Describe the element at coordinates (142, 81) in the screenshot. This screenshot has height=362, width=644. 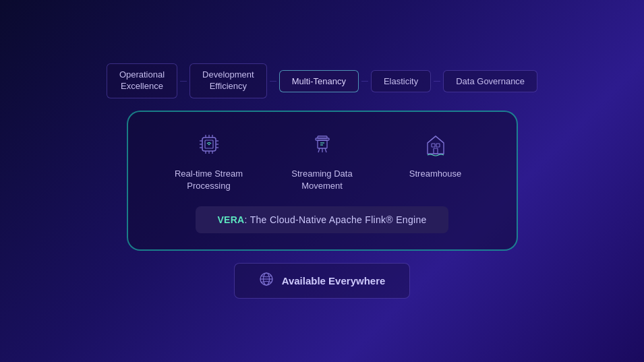
I see `tab-operational: Operational Excellence` at that location.